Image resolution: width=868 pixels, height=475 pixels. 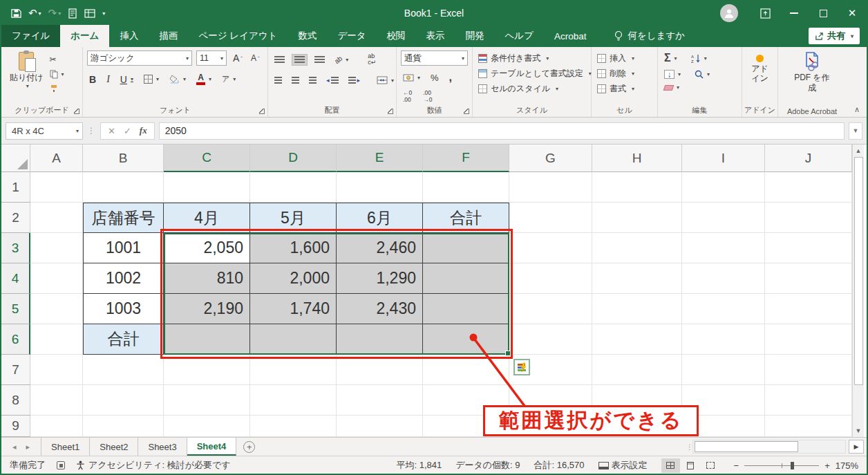 What do you see at coordinates (551, 187) in the screenshot?
I see `cell-G1` at bounding box center [551, 187].